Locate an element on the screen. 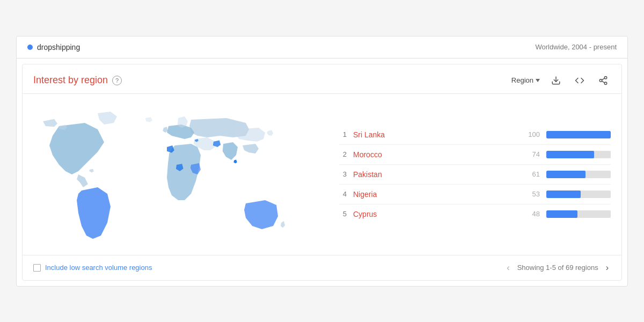 Image resolution: width=644 pixels, height=322 pixels. next-page-button: › is located at coordinates (608, 268).